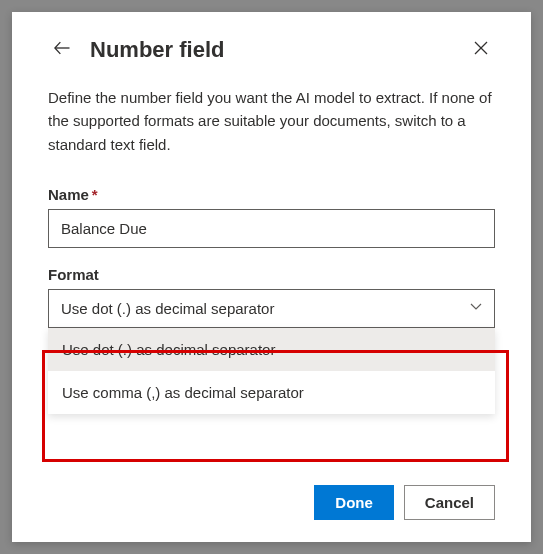 The image size is (543, 554). I want to click on panel-title: Number field, so click(278, 50).